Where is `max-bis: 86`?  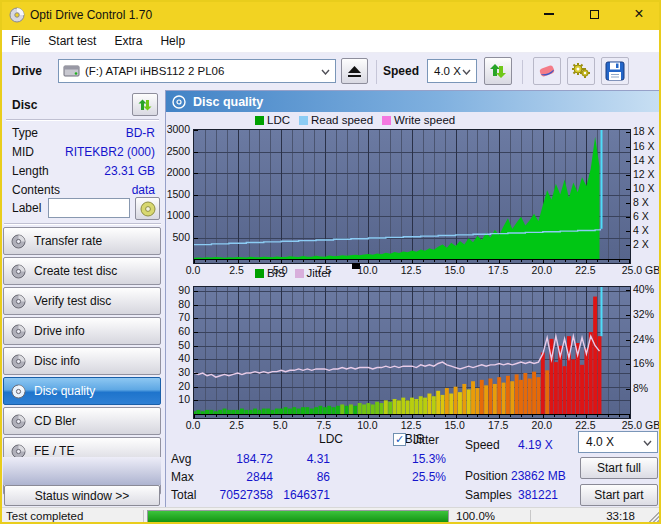 max-bis: 86 is located at coordinates (304, 477).